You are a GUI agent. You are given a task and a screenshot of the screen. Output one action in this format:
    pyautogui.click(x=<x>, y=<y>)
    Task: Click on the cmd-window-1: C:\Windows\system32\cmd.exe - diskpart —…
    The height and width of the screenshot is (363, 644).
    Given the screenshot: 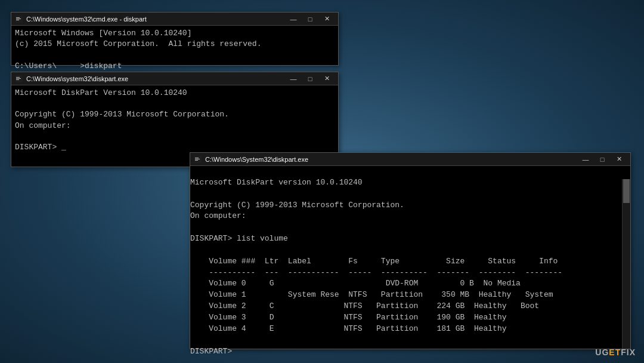 What is the action you would take?
    pyautogui.click(x=175, y=39)
    